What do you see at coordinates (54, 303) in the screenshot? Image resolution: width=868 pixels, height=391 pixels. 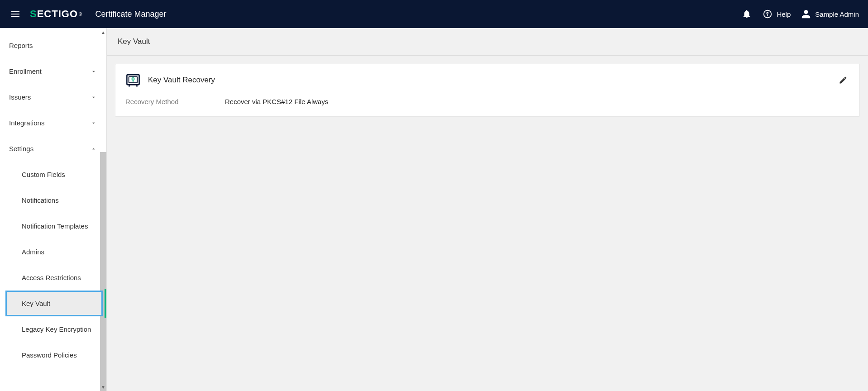 I see `sidebar-sub-key-vault: Key Vault` at bounding box center [54, 303].